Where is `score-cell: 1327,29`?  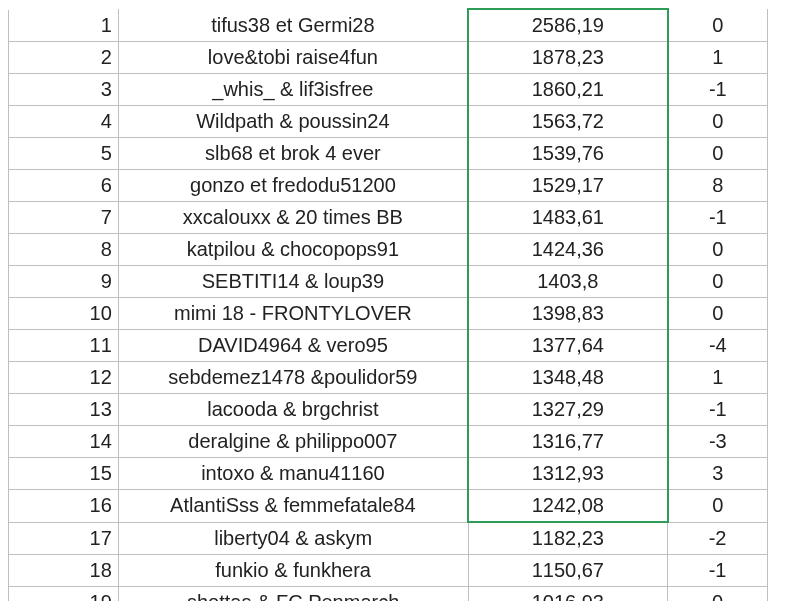
score-cell: 1327,29 is located at coordinates (568, 410).